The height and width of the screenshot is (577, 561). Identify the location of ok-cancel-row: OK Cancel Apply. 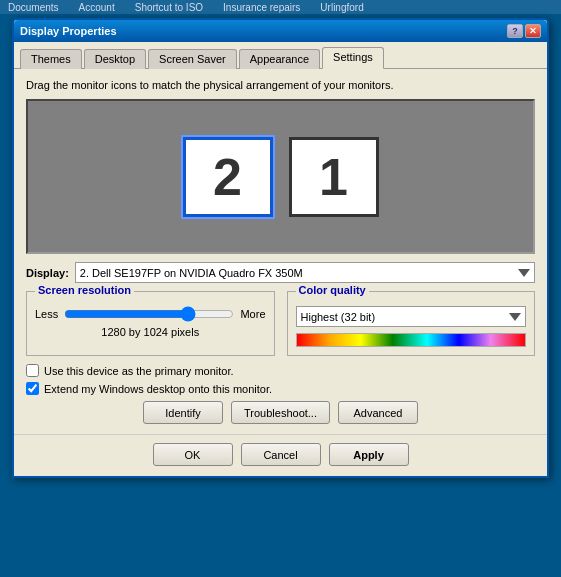
(280, 455).